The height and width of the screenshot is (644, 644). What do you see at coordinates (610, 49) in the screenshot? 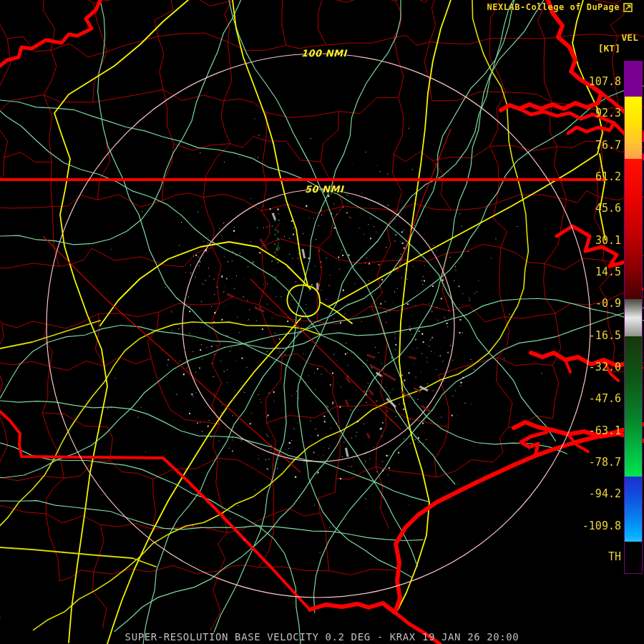
I see `scale-units: [KT]` at bounding box center [610, 49].